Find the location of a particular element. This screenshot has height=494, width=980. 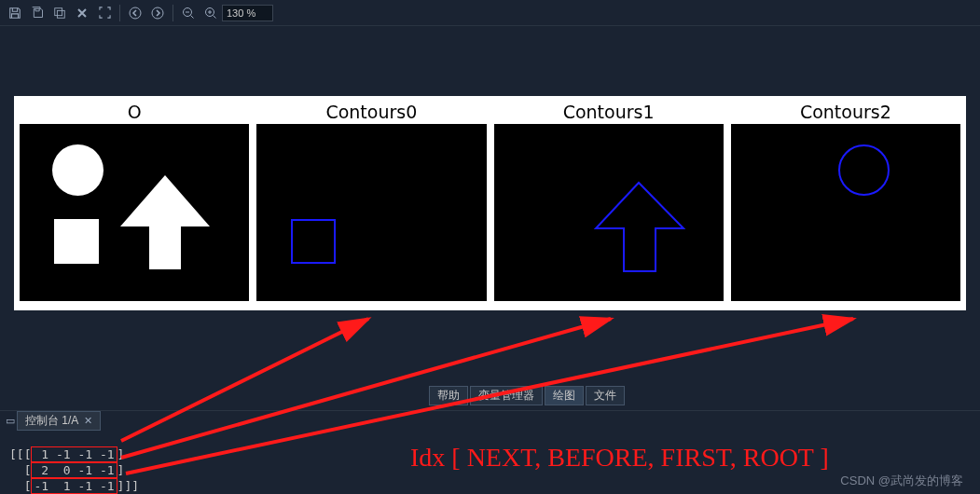

idx-annotation: Idx [ NEXT, BEFORE, FIRST, ROOT ] is located at coordinates (619, 458).